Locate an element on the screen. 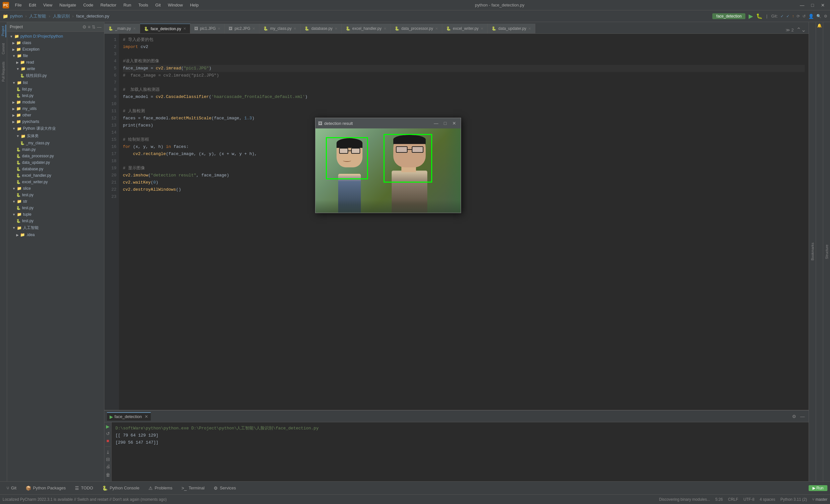  tab-excelwriter: 🐍excel_writer.py✕ is located at coordinates (465, 28).